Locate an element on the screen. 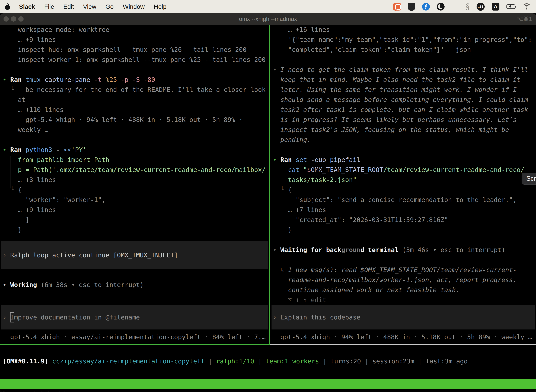  terminal-line: pending. is located at coordinates (404, 140).